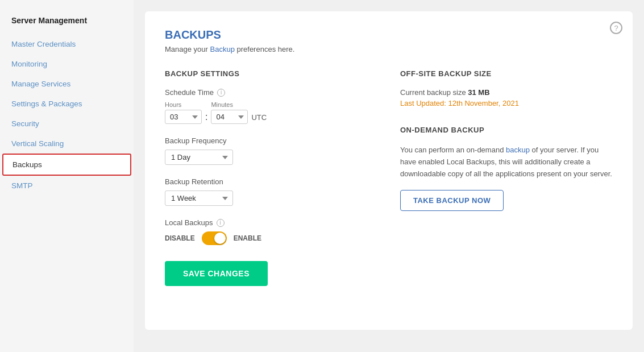 Image resolution: width=644 pixels, height=352 pixels. Describe the element at coordinates (221, 93) in the screenshot. I see `schedule-time-info-icon: i` at that location.